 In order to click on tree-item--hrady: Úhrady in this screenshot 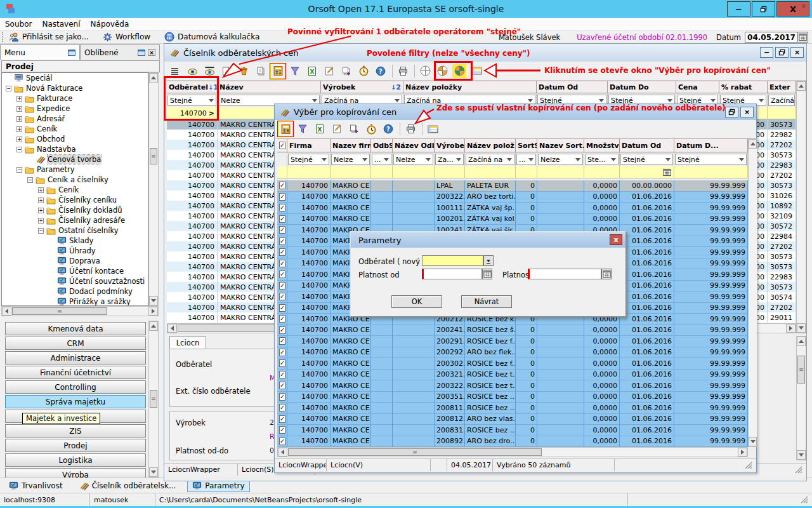, I will do `click(75, 251)`.